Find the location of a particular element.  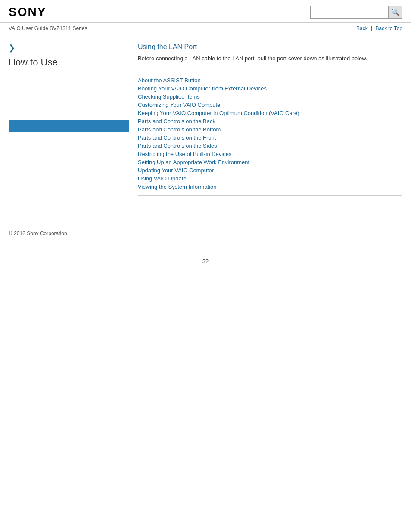

content-link-1: Booting Your VAIO Computer from External… is located at coordinates (202, 89).